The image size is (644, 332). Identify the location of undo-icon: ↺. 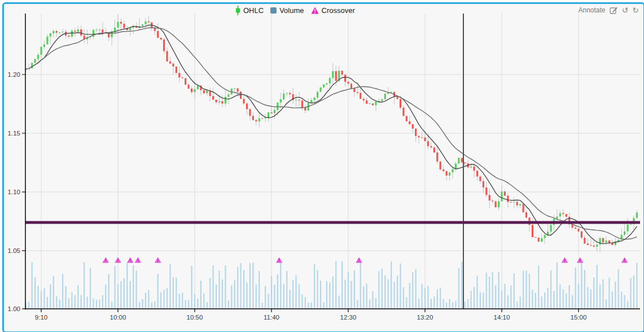
(625, 10).